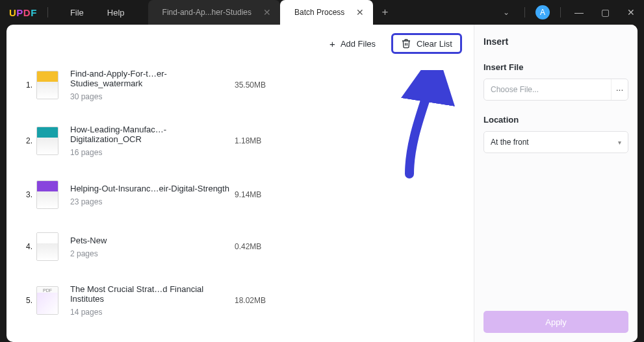 This screenshot has height=342, width=644. What do you see at coordinates (250, 141) in the screenshot?
I see `list-item: 2. How-Leading-Manufac…-Digitalization_O…` at bounding box center [250, 141].